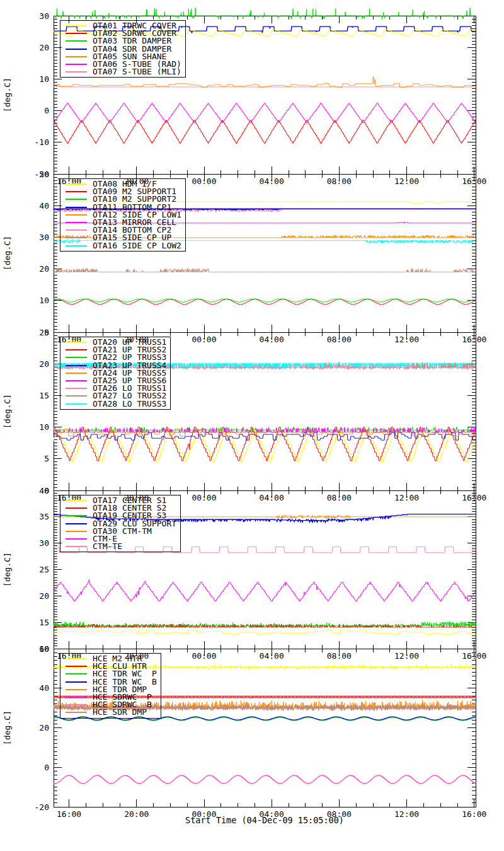 The width and height of the screenshot is (504, 851). What do you see at coordinates (265, 820) in the screenshot?
I see `x-axis-title: Start Time (04-Dec-09 15:05:00)` at bounding box center [265, 820].